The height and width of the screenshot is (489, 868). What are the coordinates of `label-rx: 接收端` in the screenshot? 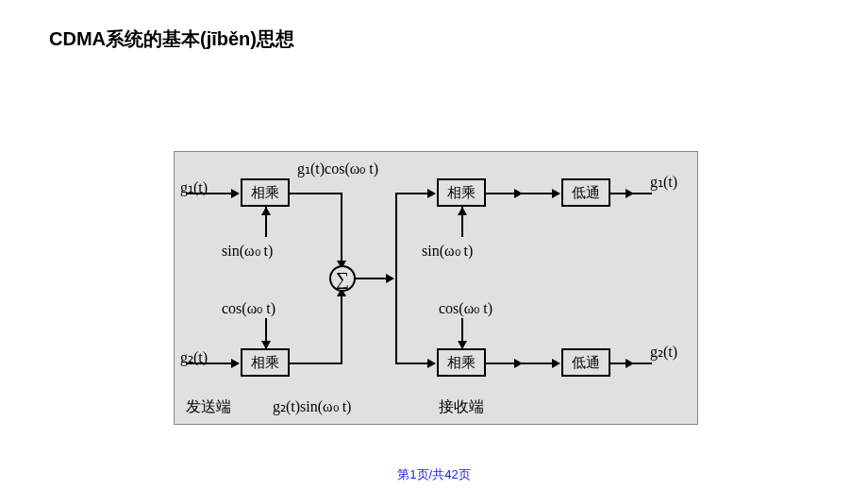 It's located at (461, 408).